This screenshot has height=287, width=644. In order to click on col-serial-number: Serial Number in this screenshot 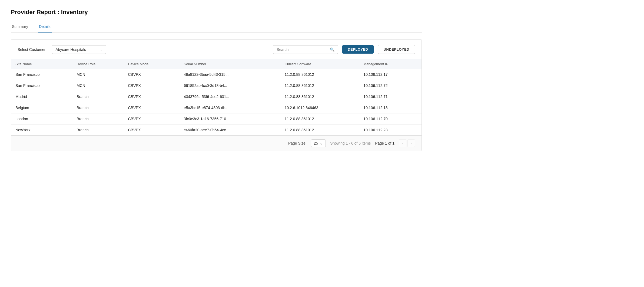, I will do `click(230, 64)`.